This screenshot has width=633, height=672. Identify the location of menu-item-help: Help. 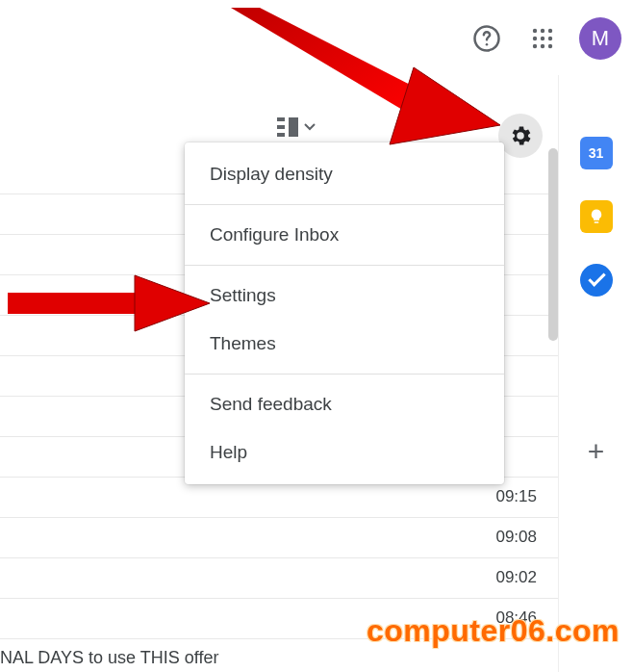
(344, 452).